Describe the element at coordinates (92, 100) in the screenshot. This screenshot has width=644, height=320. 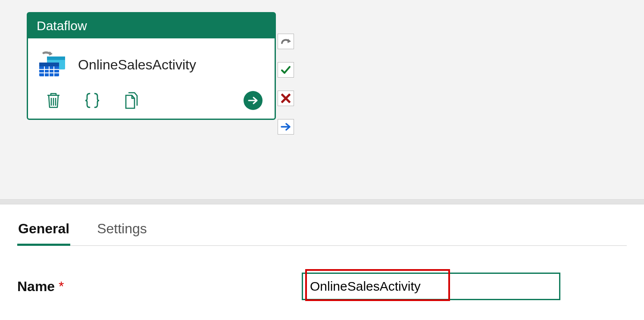
I see `code-braces-icon` at that location.